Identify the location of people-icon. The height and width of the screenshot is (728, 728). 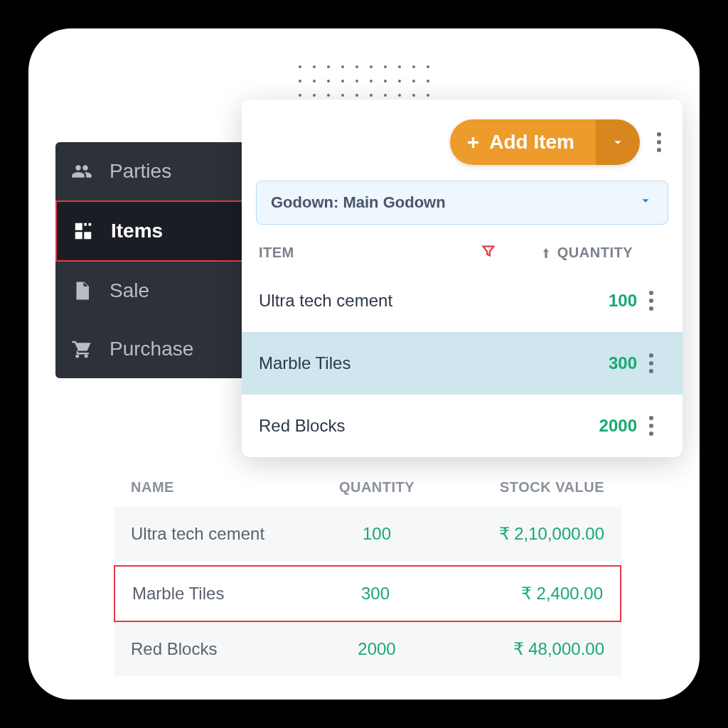
(82, 171).